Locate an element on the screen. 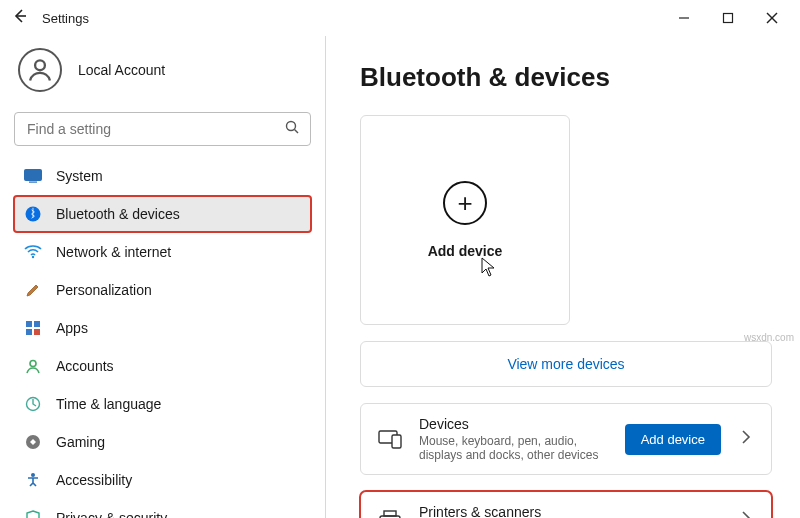  sidebar-item-label: System is located at coordinates (80, 176).